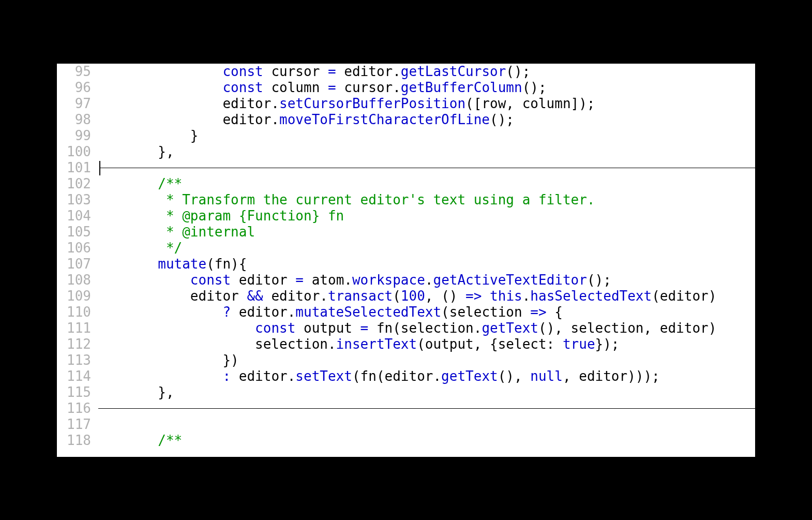 This screenshot has height=520, width=812. I want to click on token-plain: (), selection, editor), so click(627, 328).